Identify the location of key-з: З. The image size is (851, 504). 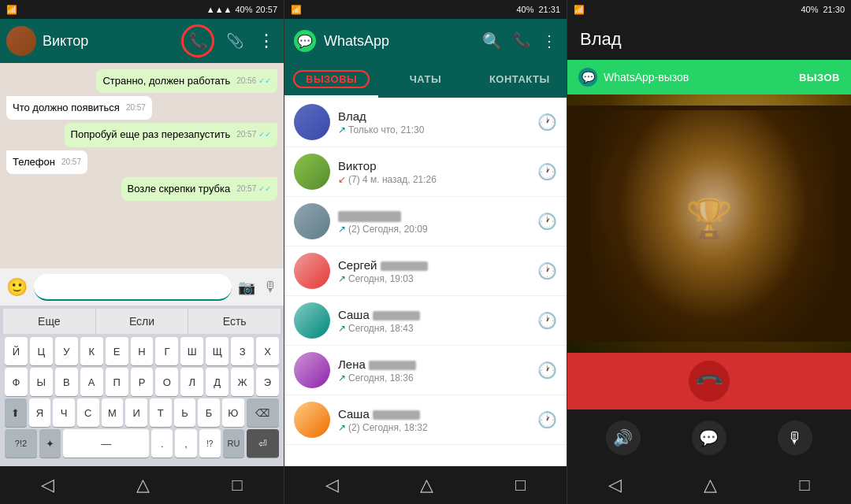
(243, 351).